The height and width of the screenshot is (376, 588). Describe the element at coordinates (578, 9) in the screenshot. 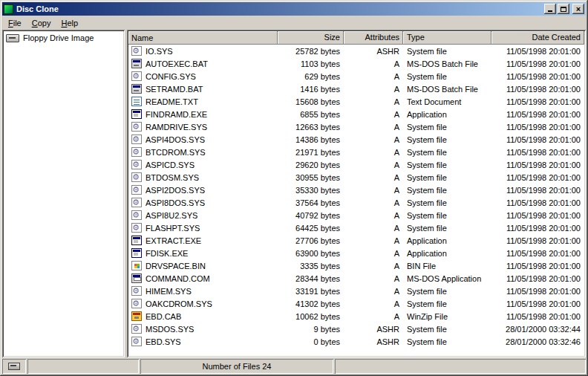

I see `close-icon: ×` at that location.